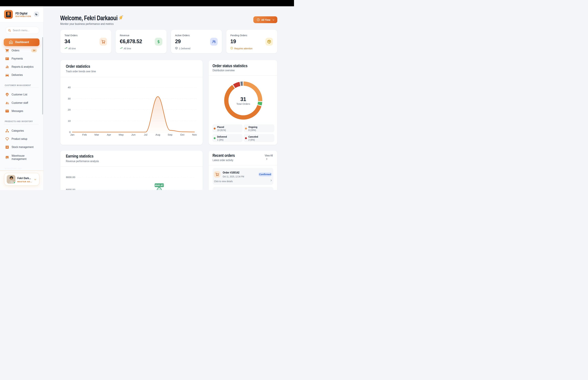 The height and width of the screenshot is (380, 588). Describe the element at coordinates (194, 135) in the screenshot. I see `svg-text: Nov` at that location.